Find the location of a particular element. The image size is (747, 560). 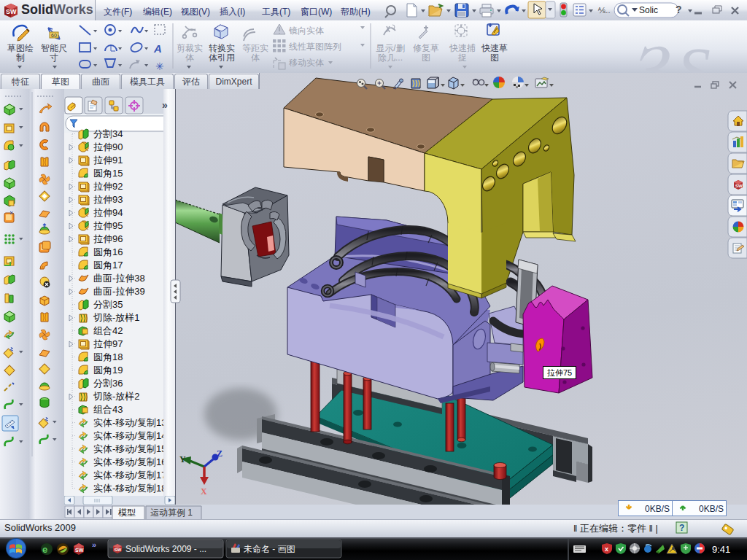

svg-text: 实体-移动/复制16 is located at coordinates (130, 462).